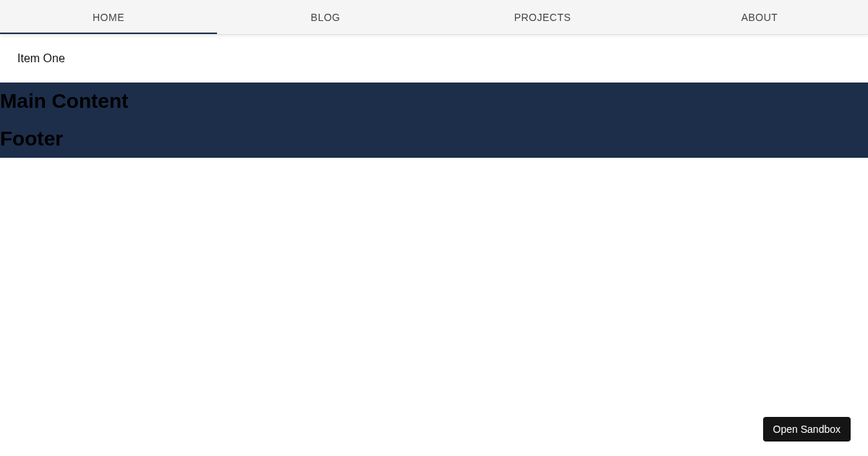 This screenshot has width=868, height=456. Describe the element at coordinates (434, 59) in the screenshot. I see `tab-panel-home: Item One` at that location.